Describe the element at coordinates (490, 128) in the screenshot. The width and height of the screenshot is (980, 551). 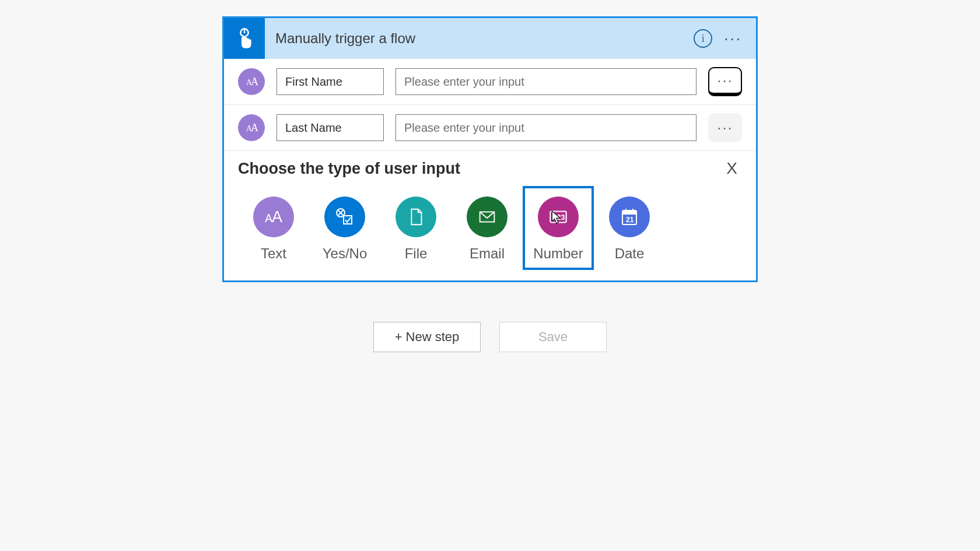
I see `input-row-last-name: AA Last Name ···` at that location.